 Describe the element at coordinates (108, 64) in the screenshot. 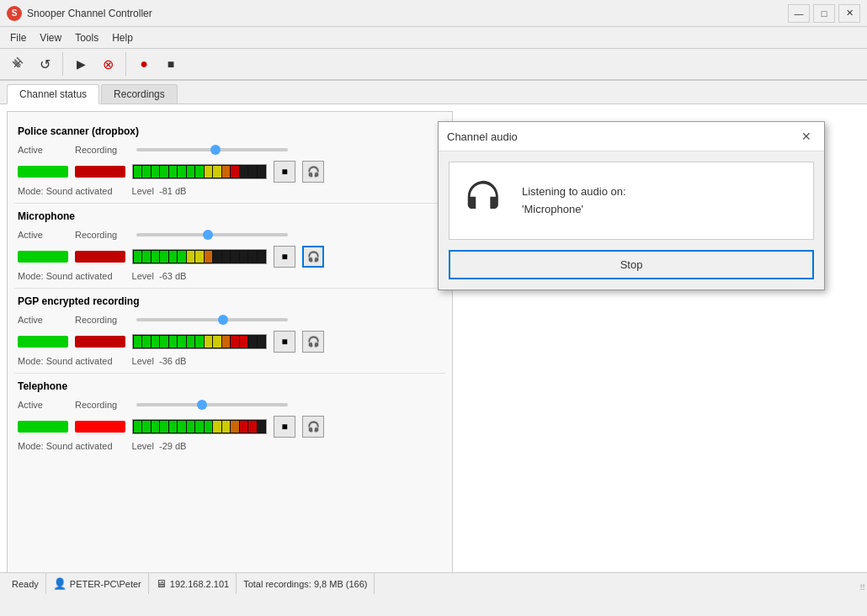

I see `stop-circle-button: ⊗` at that location.